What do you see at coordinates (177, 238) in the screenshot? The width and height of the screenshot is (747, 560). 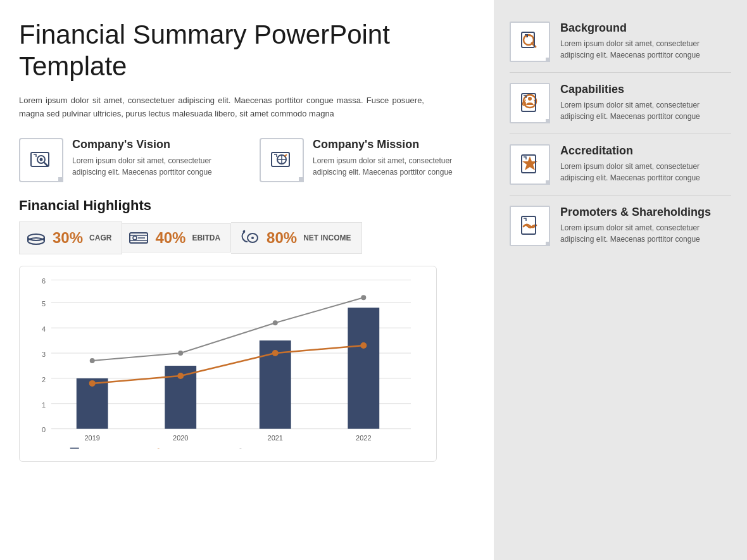 I see `highlight-ebitda: 40% EBITDA` at bounding box center [177, 238].